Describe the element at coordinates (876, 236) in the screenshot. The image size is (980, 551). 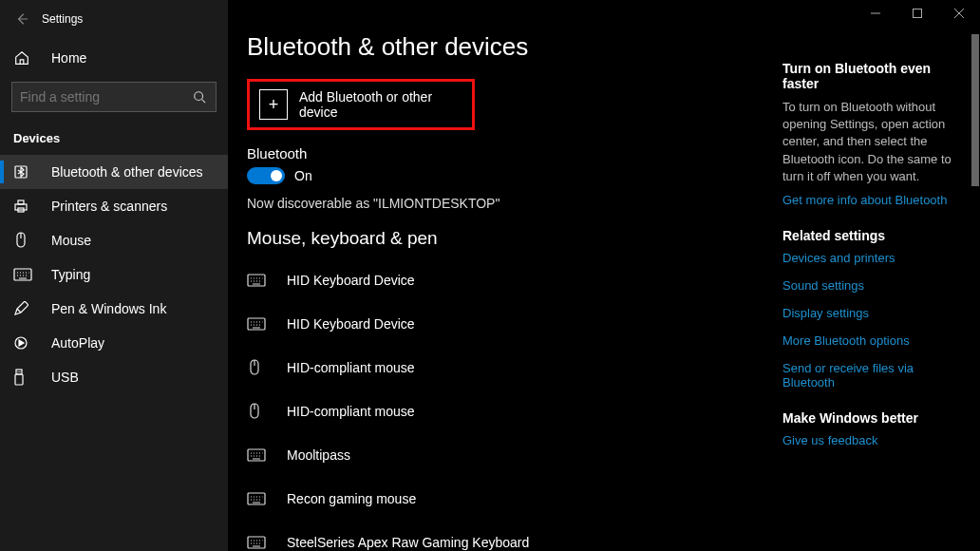
I see `info-panel-heading: Related settings` at that location.